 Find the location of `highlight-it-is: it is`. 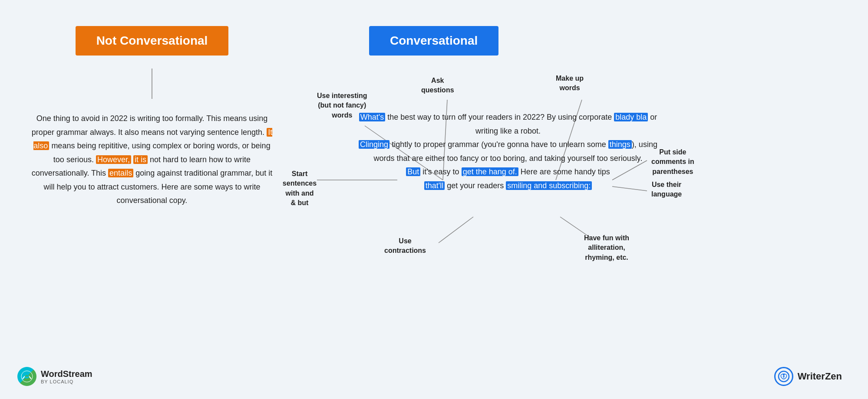

highlight-it-is: it is is located at coordinates (141, 160).